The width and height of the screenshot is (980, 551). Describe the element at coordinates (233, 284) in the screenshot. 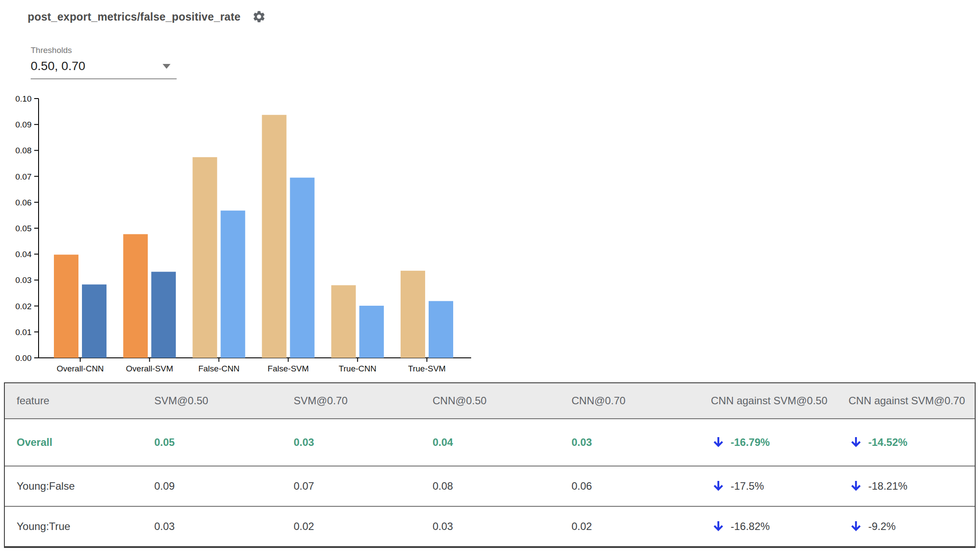

I see `bar-False-CNN-threshold@0.70` at that location.